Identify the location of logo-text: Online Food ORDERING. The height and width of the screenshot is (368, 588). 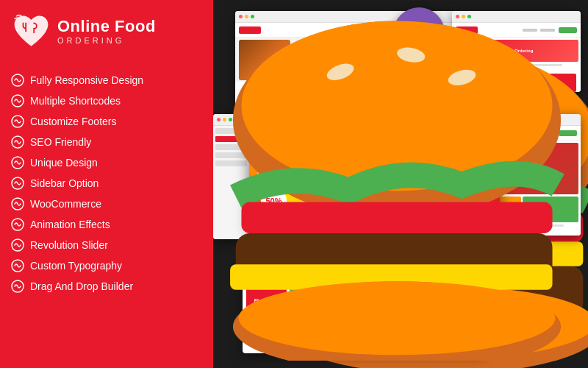
(107, 32).